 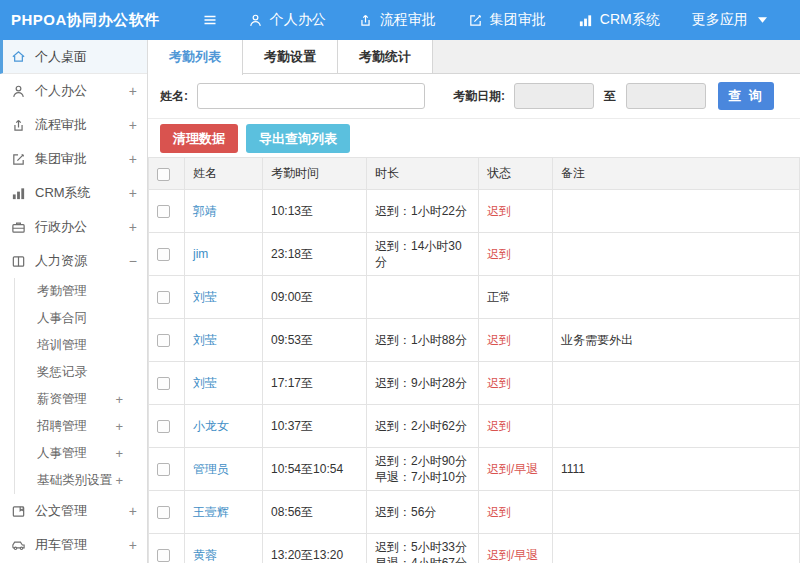 What do you see at coordinates (256, 20) in the screenshot?
I see `person-icon` at bounding box center [256, 20].